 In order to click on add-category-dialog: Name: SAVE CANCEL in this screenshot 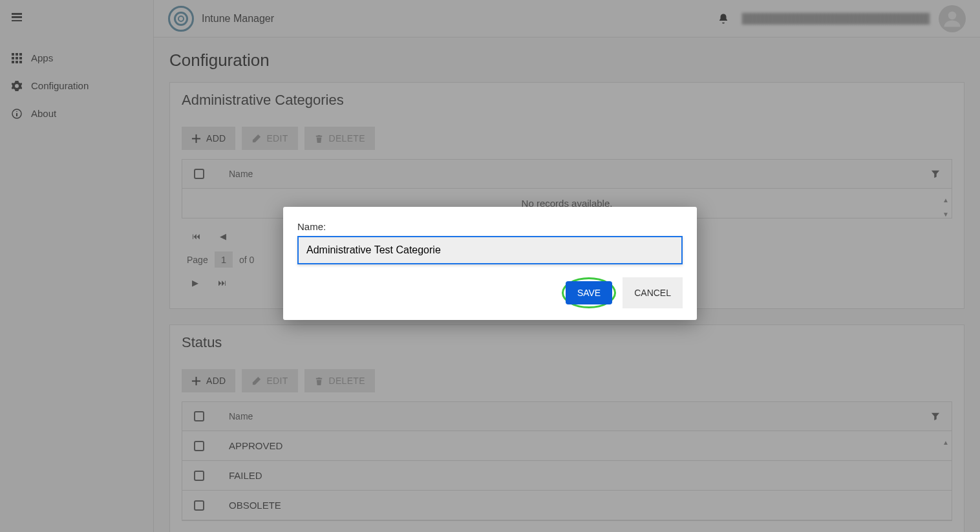, I will do `click(490, 264)`.